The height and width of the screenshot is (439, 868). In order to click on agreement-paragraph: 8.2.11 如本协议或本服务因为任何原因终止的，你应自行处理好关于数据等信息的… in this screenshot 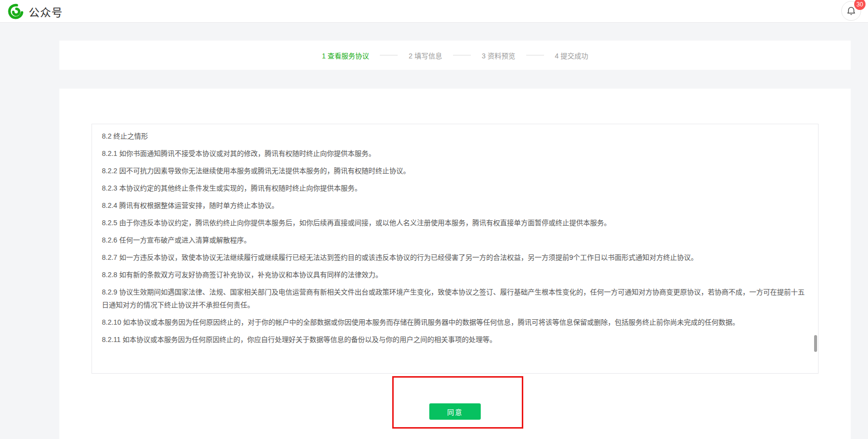, I will do `click(455, 340)`.